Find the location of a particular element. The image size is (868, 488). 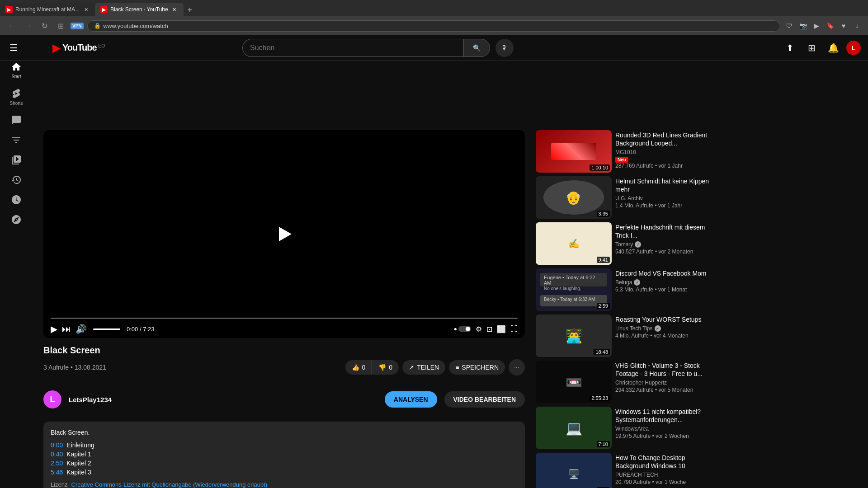

extension-icon-5: ♥ is located at coordinates (844, 26).